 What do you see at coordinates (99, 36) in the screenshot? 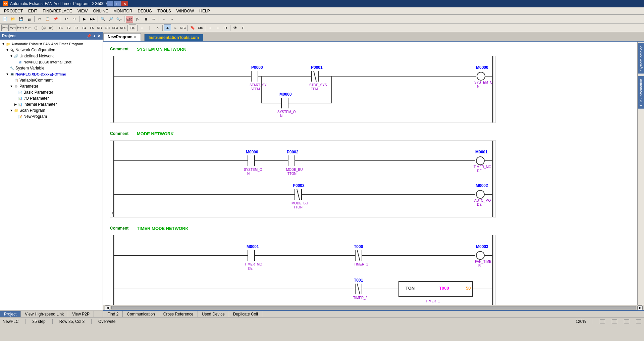
I see `panel-close-btn: ✕` at bounding box center [99, 36].